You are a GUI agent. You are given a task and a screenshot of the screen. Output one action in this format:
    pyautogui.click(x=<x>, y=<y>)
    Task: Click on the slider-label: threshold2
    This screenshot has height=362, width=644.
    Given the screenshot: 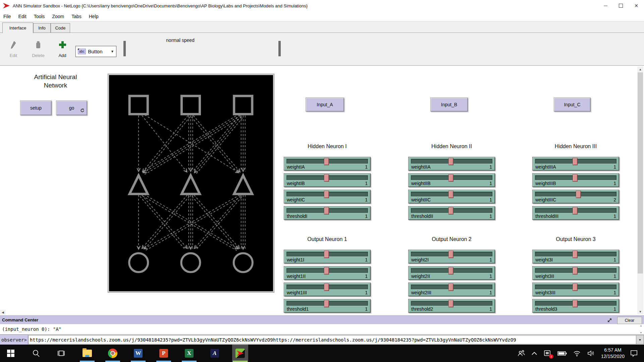 What is the action you would take?
    pyautogui.click(x=422, y=309)
    